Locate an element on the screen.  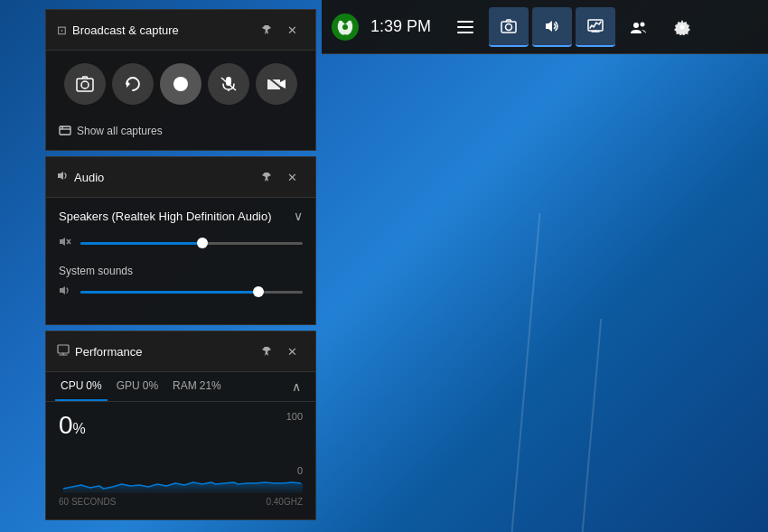
screenshot-button is located at coordinates (85, 84).